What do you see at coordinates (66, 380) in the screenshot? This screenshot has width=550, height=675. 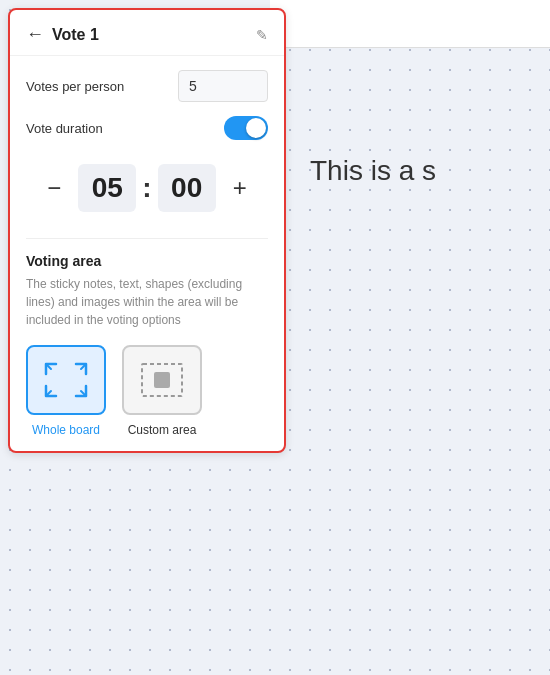 I see `whole-board-icon` at bounding box center [66, 380].